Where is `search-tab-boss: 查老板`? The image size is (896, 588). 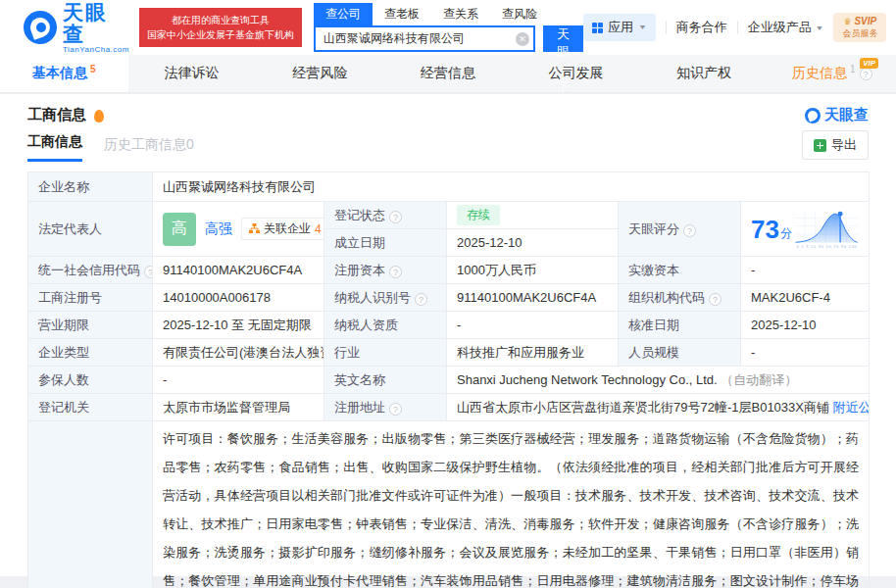 search-tab-boss: 查老板 is located at coordinates (402, 14).